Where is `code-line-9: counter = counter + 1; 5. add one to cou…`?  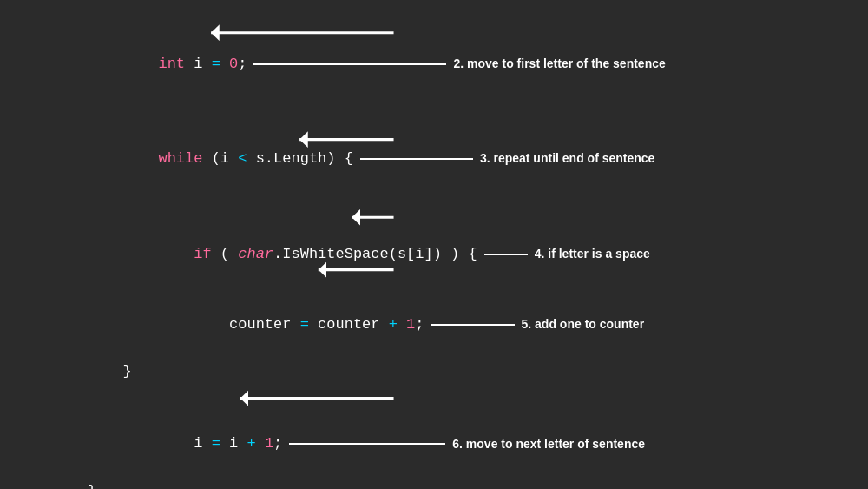 code-line-9: counter = counter + 1; 5. add one to cou… is located at coordinates (359, 325).